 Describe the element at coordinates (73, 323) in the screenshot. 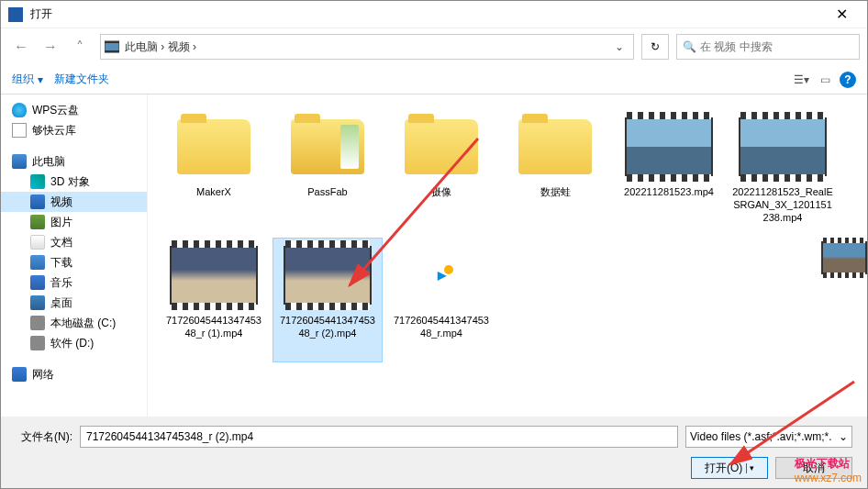

I see `sidebar-item: 本地磁盘 (C:)` at that location.